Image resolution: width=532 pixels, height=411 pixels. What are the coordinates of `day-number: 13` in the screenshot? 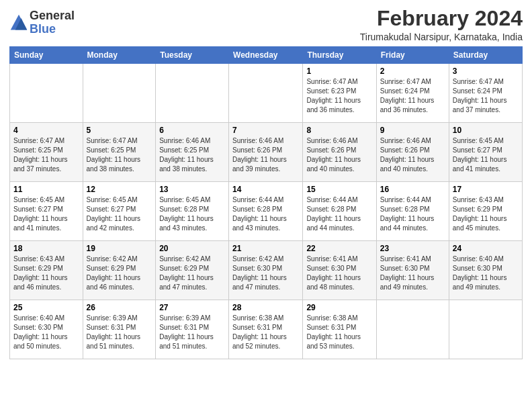 It's located at (192, 189).